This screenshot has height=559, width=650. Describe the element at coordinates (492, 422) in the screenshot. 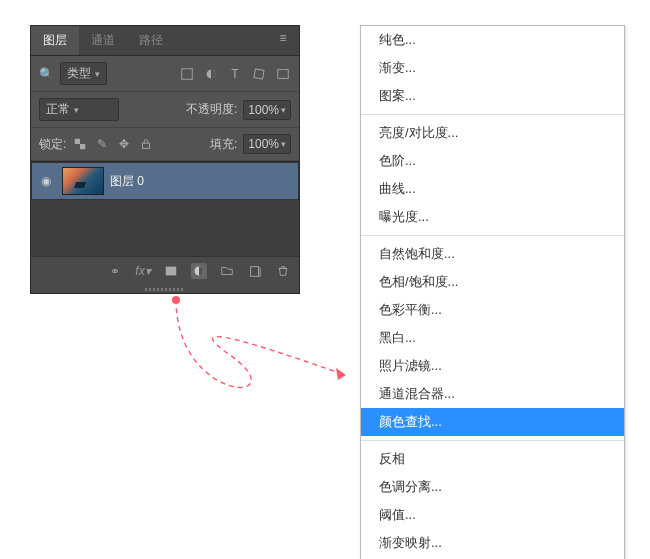

I see `menu-item: 颜色查找...` at that location.